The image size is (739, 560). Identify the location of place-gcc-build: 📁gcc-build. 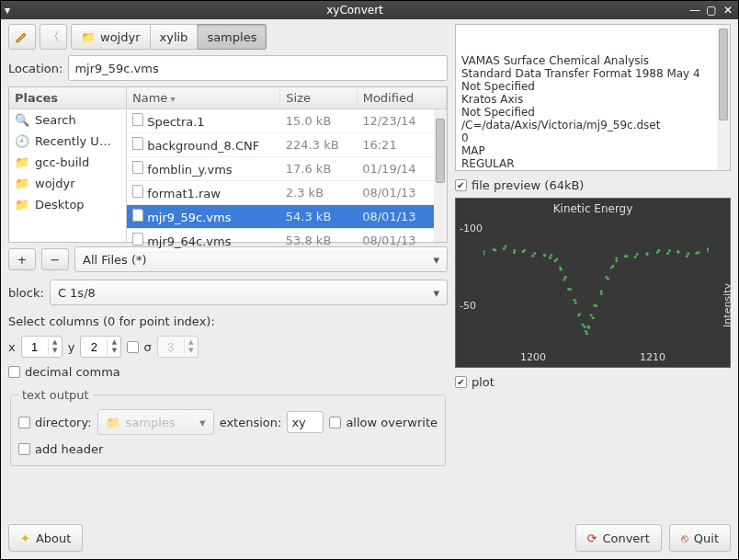
(68, 162).